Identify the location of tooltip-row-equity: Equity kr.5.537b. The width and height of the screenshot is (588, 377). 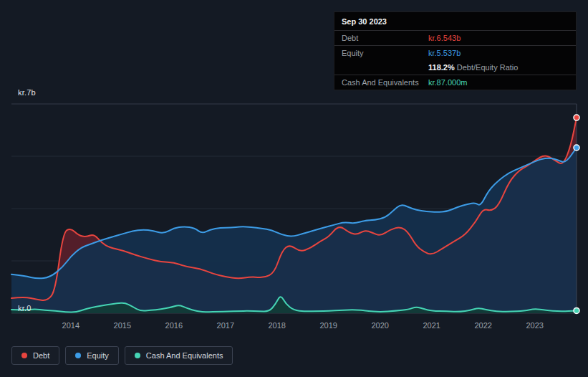
(456, 53).